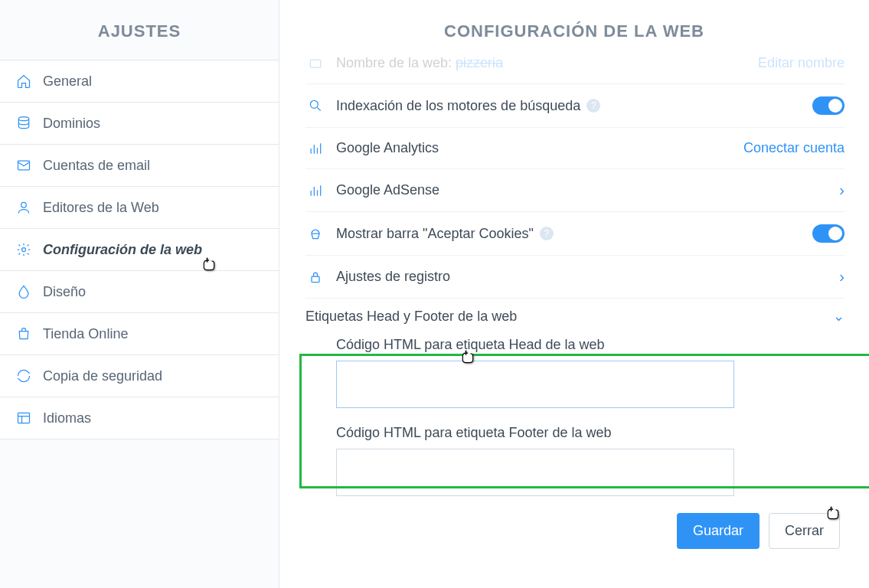 The height and width of the screenshot is (588, 869). Describe the element at coordinates (801, 63) in the screenshot. I see `edit-name-link: Editar nombre` at that location.